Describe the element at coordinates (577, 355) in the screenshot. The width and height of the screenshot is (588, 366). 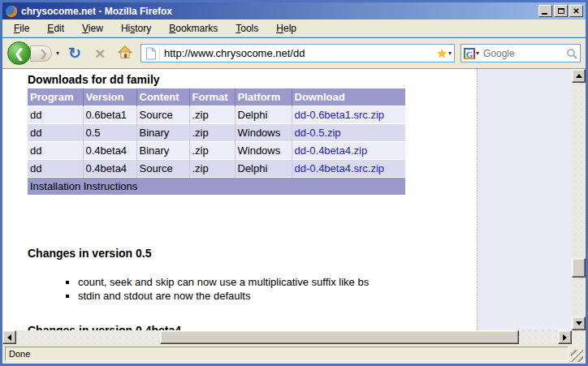
I see `resize-grip-icon` at that location.